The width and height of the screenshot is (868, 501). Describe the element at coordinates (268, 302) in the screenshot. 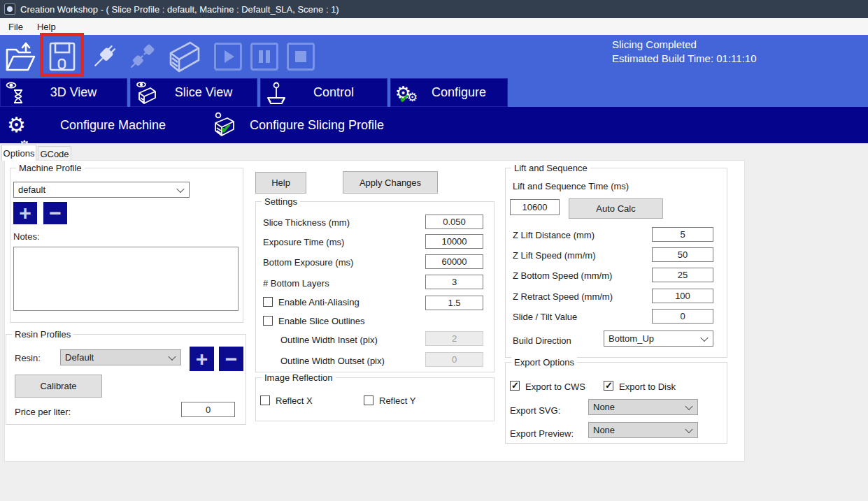

I see `enable-anti-aliasing-checkbox` at that location.